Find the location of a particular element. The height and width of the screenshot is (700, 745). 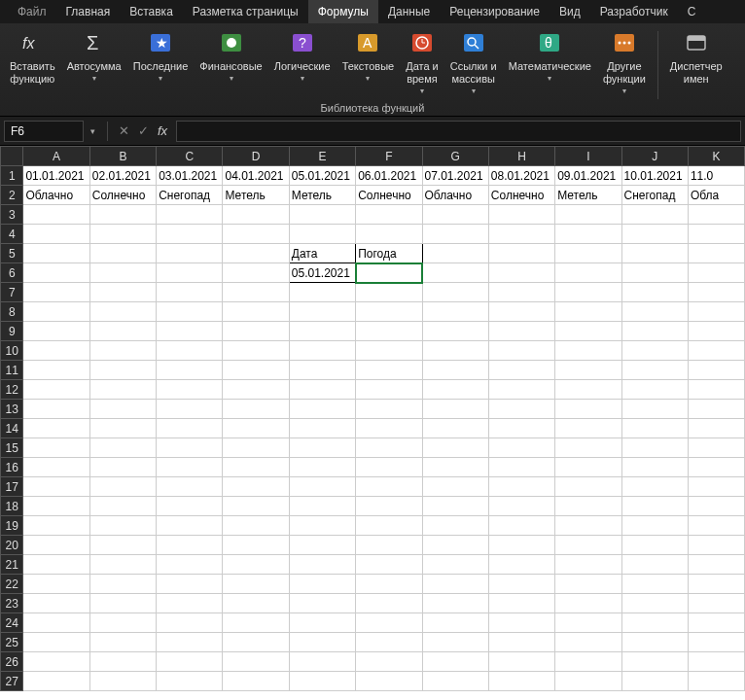

row-header-13: 13 is located at coordinates (12, 409).